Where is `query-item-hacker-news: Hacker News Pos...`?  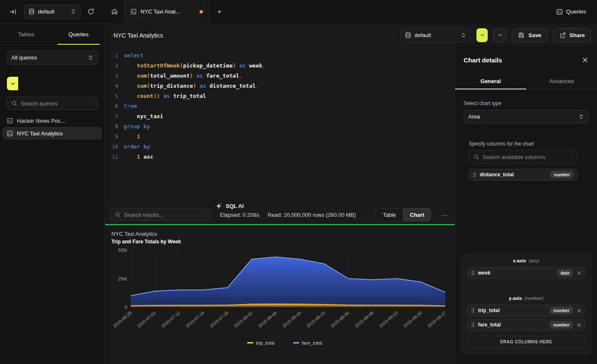 query-item-hacker-news: Hacker News Pos... is located at coordinates (52, 121).